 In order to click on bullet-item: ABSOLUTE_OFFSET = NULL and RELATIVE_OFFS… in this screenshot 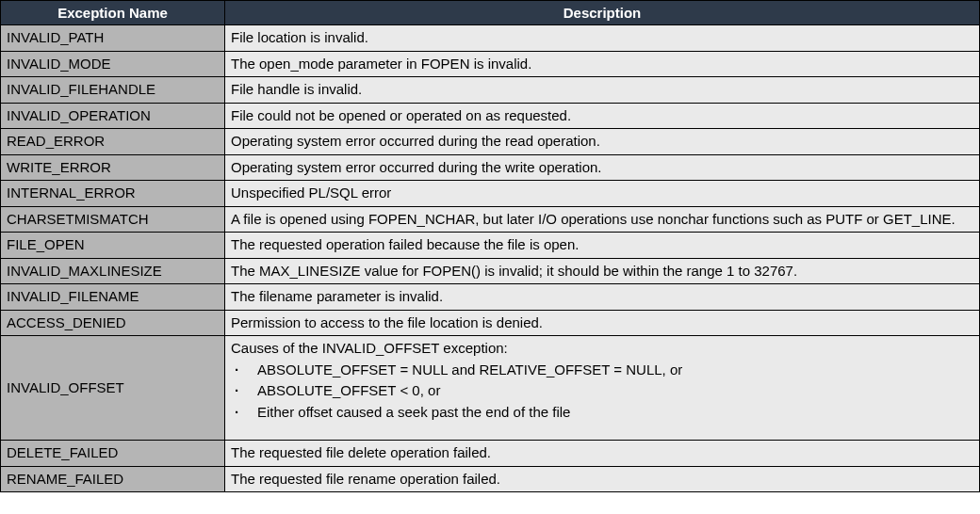, I will do `click(602, 371)`.